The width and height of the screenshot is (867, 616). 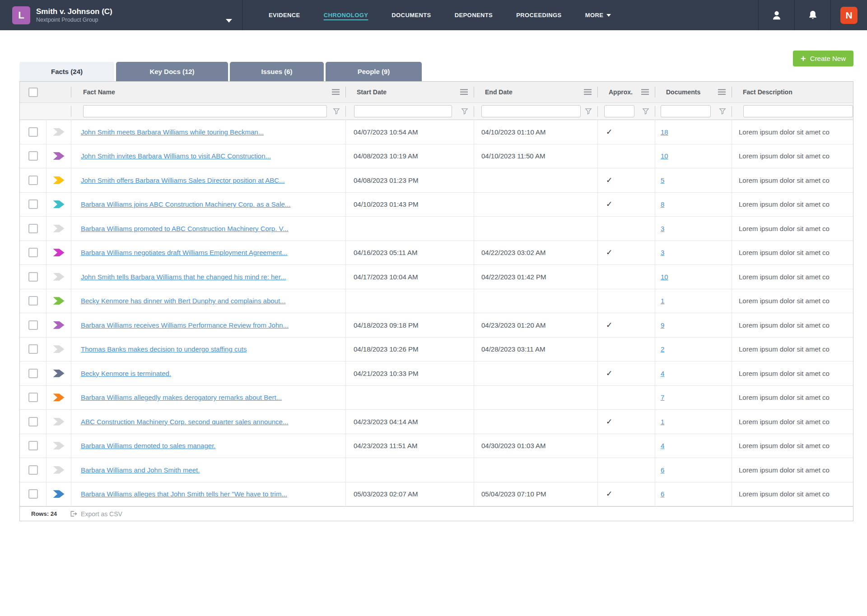 I want to click on documents-count-link: 9, so click(x=660, y=325).